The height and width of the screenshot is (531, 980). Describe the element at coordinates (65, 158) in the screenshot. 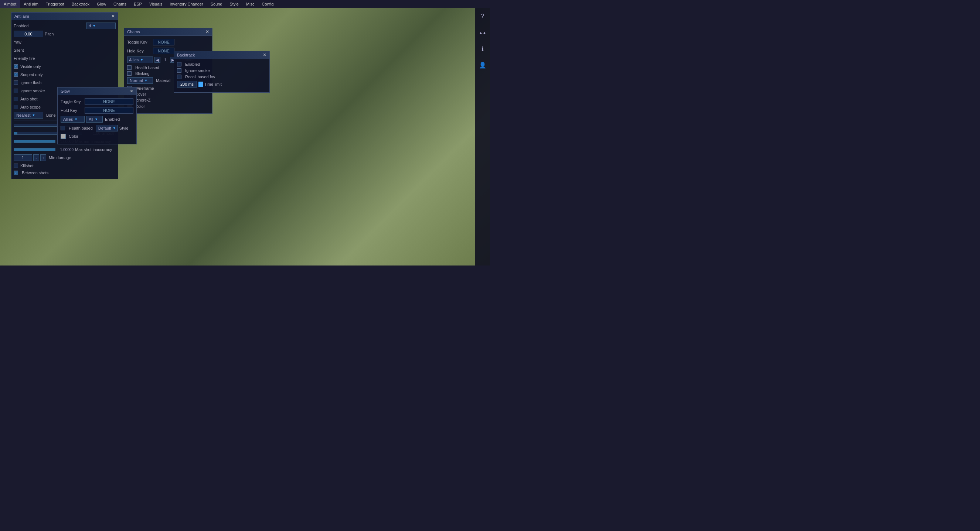

I see `antiaim-mindmg-row: - + Min damage` at that location.